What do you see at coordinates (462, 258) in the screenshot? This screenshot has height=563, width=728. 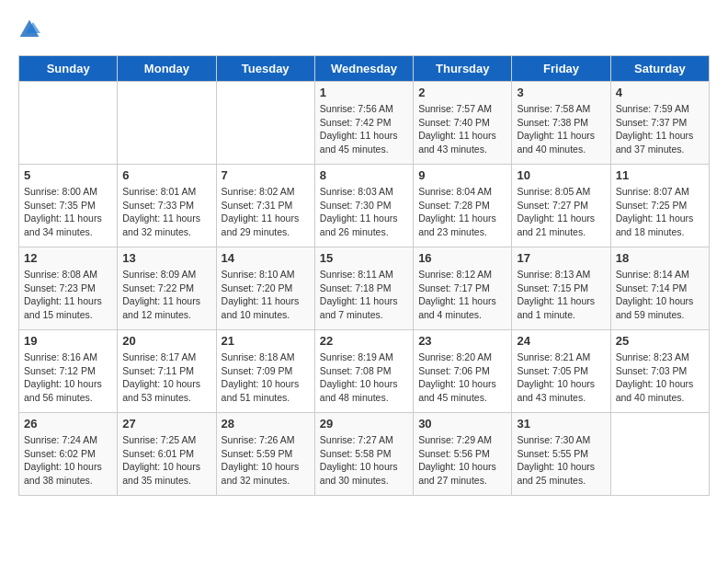 I see `day-number: 16` at bounding box center [462, 258].